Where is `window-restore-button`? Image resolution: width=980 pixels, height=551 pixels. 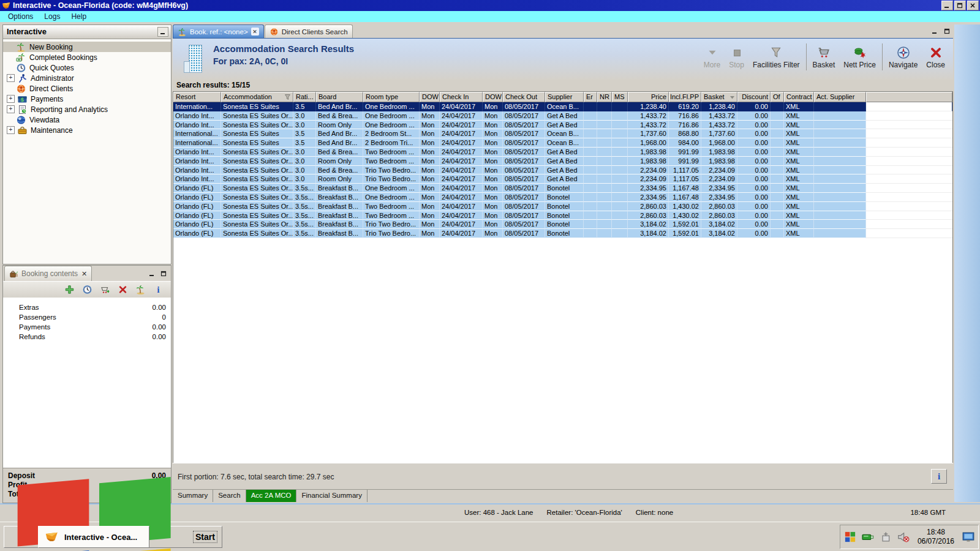 window-restore-button is located at coordinates (960, 6).